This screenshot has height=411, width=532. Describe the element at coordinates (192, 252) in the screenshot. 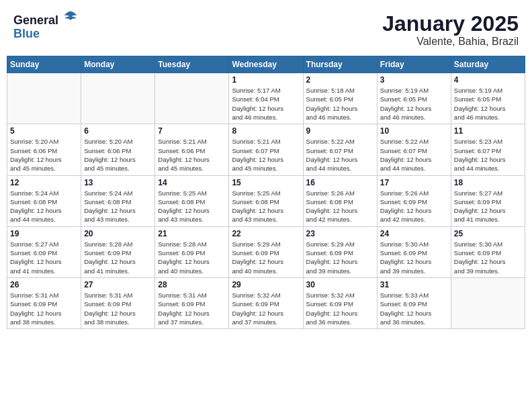

I see `table-row: 21Sunrise: 5:28 AMSunset: 6:09 PMDayligh…` at that location.